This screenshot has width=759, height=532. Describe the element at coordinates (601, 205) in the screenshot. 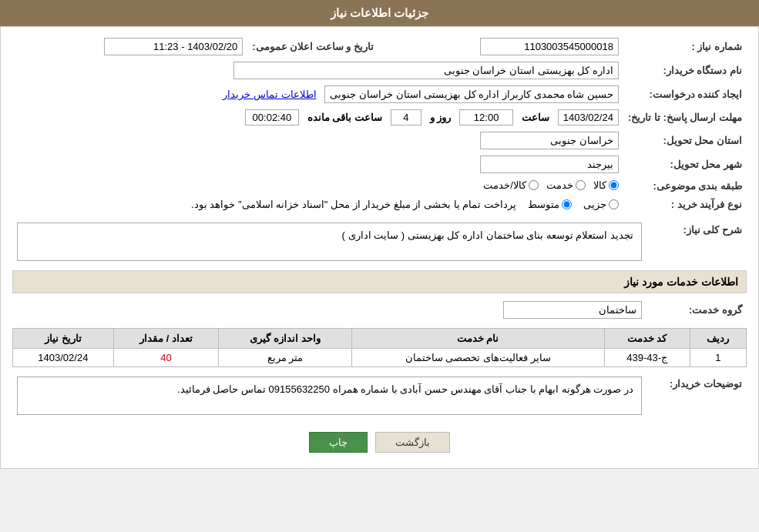

I see `process-option-partial: جزیی` at that location.